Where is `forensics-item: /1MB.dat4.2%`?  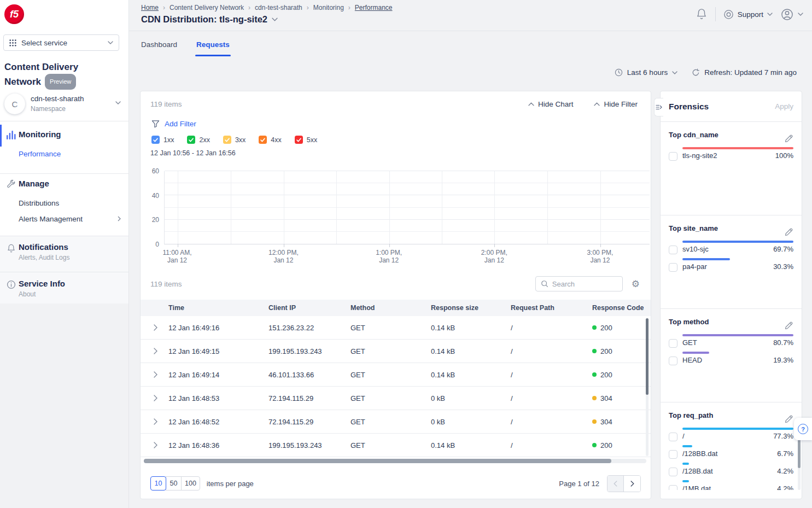
forensics-item: /1MB.dat4.2% is located at coordinates (731, 485).